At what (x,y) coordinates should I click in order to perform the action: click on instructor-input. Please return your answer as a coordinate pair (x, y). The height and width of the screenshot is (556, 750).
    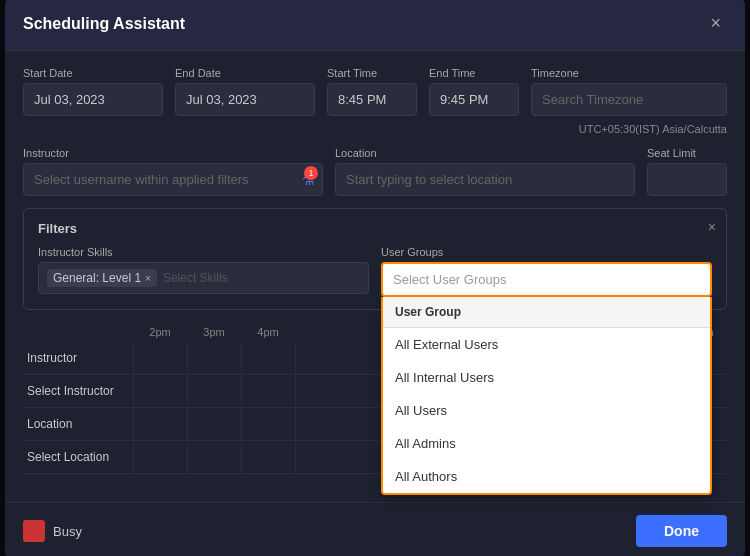
    Looking at the image, I should click on (173, 180).